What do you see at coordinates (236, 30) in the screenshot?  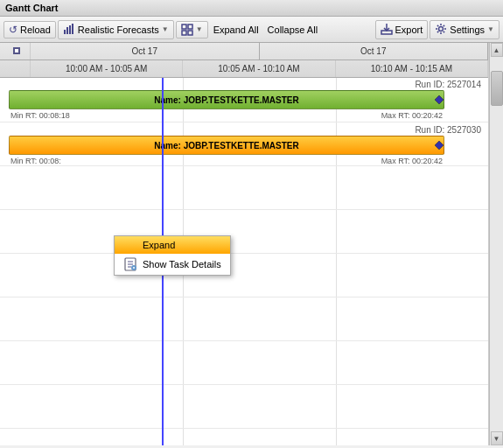 I see `expand-all-button: Expand All` at bounding box center [236, 30].